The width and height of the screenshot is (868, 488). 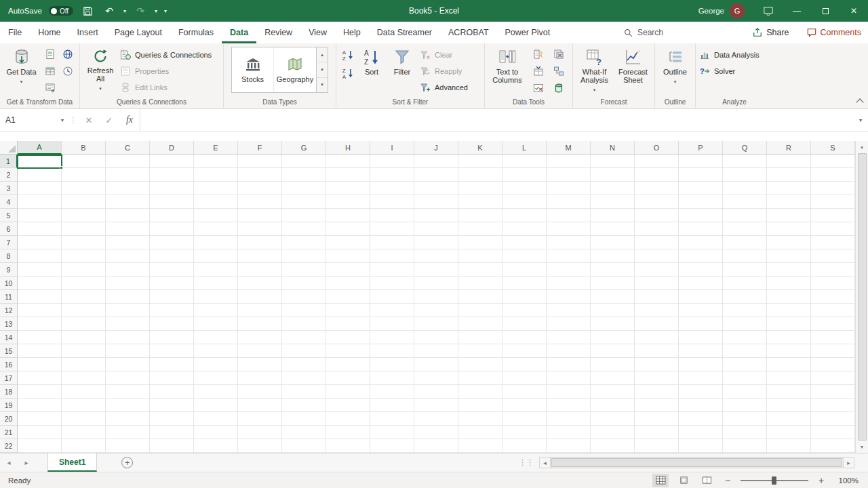 I want to click on cell-J22, so click(x=437, y=446).